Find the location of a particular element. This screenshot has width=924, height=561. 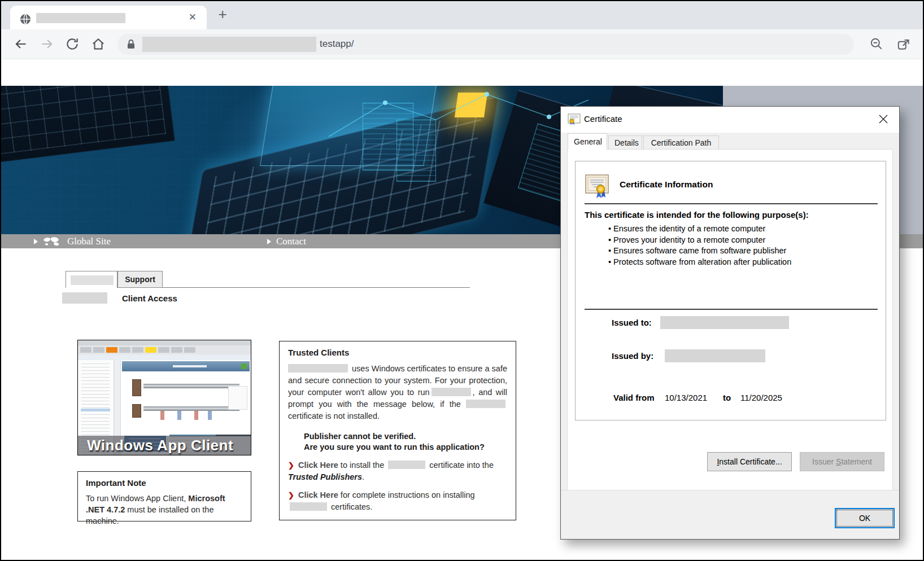

ok-button: OK is located at coordinates (865, 518).